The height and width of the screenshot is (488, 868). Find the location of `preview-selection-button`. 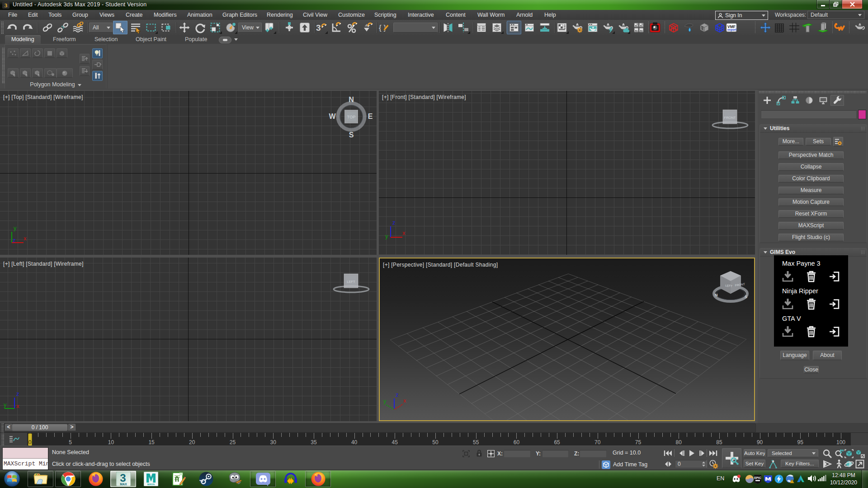

preview-selection-button is located at coordinates (65, 73).